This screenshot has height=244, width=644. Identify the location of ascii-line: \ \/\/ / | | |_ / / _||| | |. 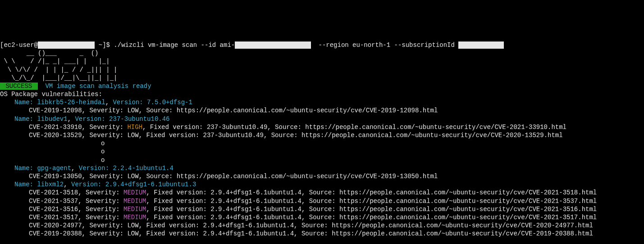
(60, 70).